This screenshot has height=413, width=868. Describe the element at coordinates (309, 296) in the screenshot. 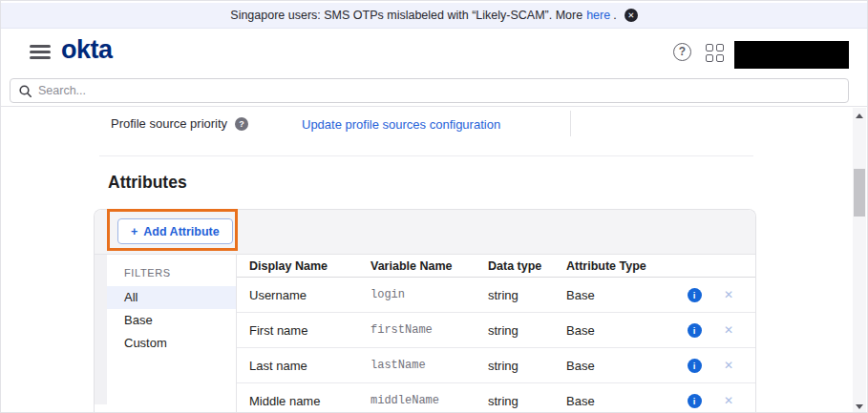

I see `cell-display-name: Username` at that location.